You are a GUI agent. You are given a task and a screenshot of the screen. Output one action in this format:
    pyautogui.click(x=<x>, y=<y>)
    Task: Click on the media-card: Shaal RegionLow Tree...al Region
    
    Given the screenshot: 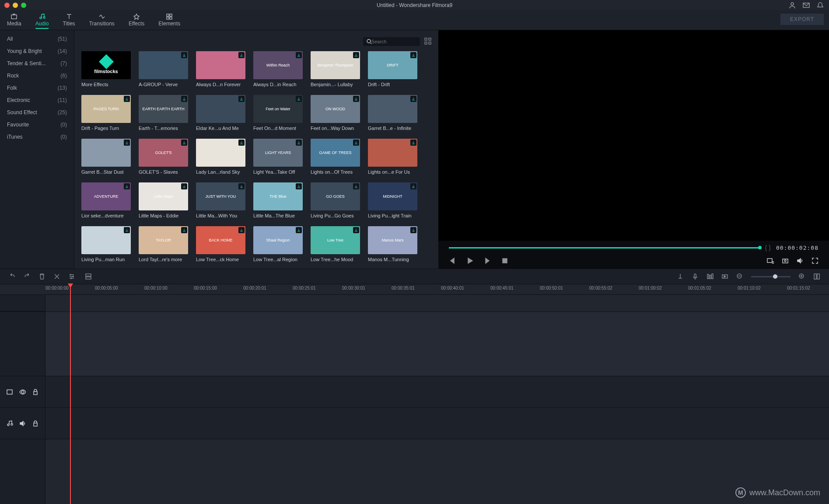 What is the action you would take?
    pyautogui.click(x=278, y=244)
    